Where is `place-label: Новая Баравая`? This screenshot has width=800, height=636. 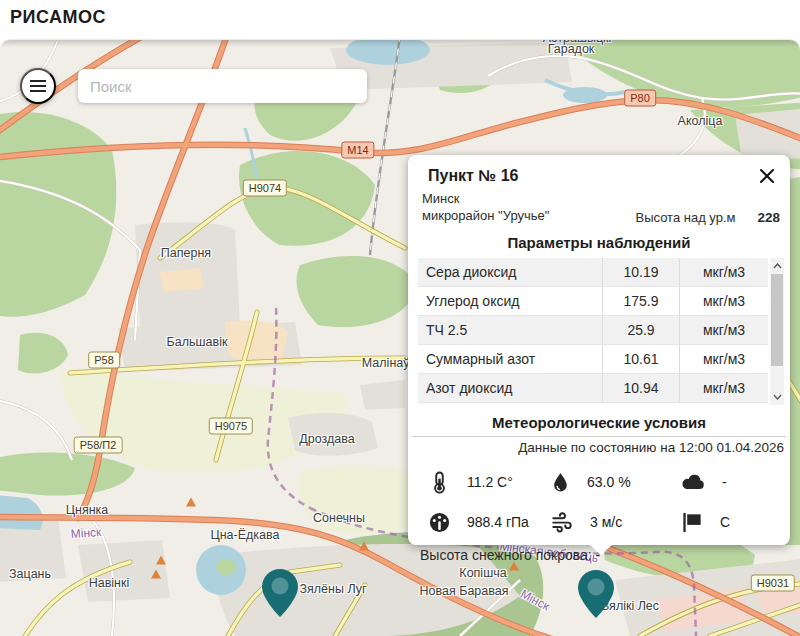
place-label: Новая Баравая is located at coordinates (464, 591).